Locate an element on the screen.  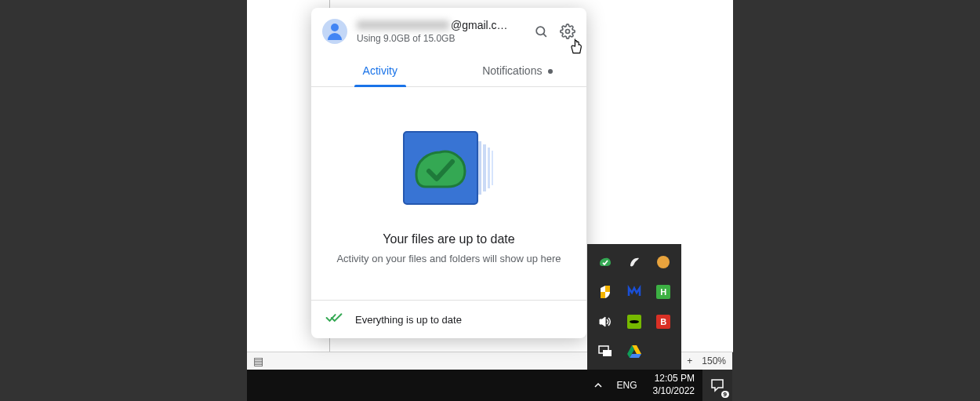
email-redacted is located at coordinates (403, 25).